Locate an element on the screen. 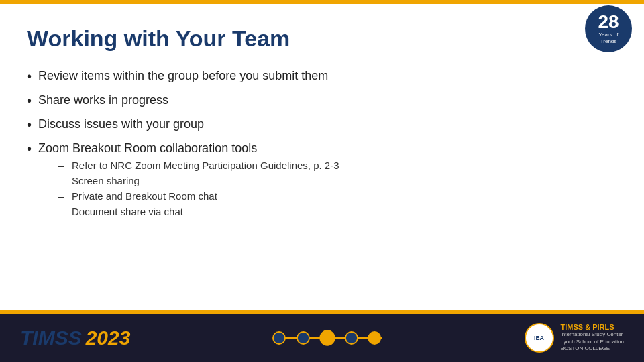 The image size is (644, 362). iea-sub-line1: International Study Center is located at coordinates (592, 335).